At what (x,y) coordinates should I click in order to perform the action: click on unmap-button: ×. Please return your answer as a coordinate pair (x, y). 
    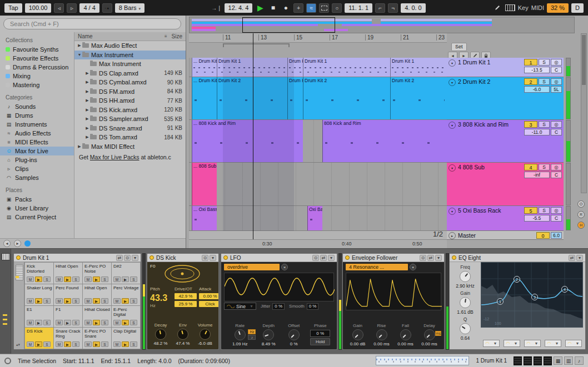
    Looking at the image, I should click on (413, 267).